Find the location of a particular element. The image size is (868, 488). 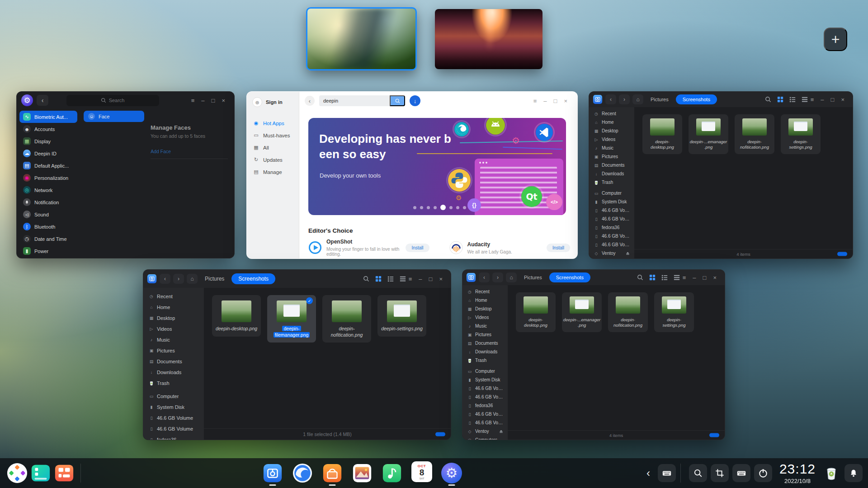

trash is located at coordinates (831, 473).